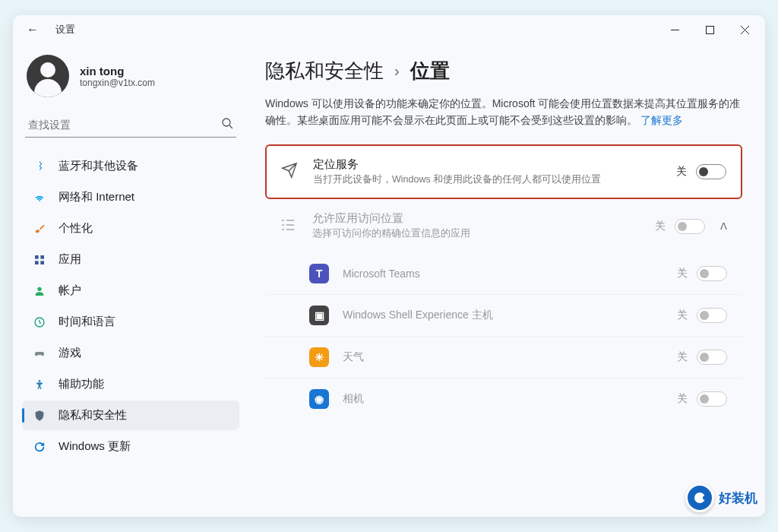 The image size is (778, 532). What do you see at coordinates (70, 290) in the screenshot?
I see `nav-label: 帐户` at bounding box center [70, 290].